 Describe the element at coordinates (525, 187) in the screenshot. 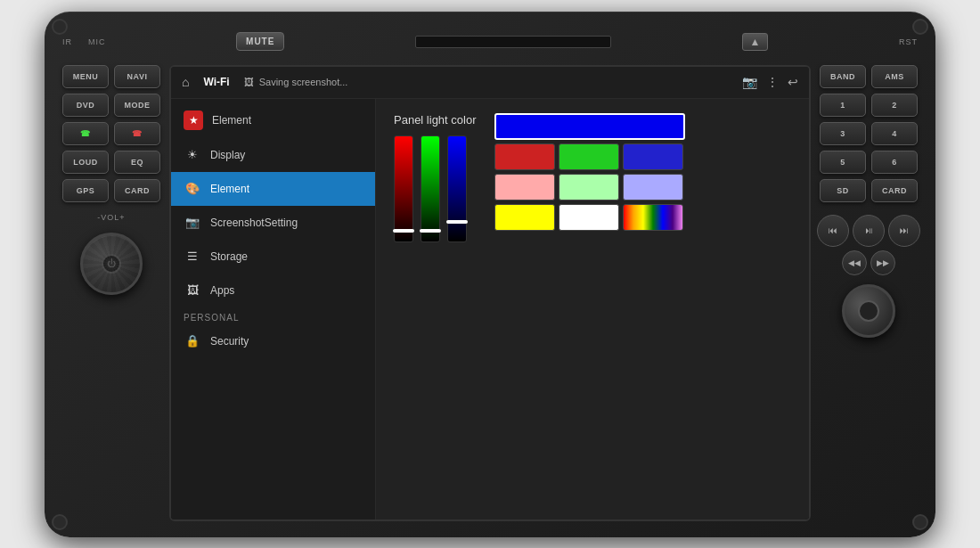

I see `swatch-pink` at that location.